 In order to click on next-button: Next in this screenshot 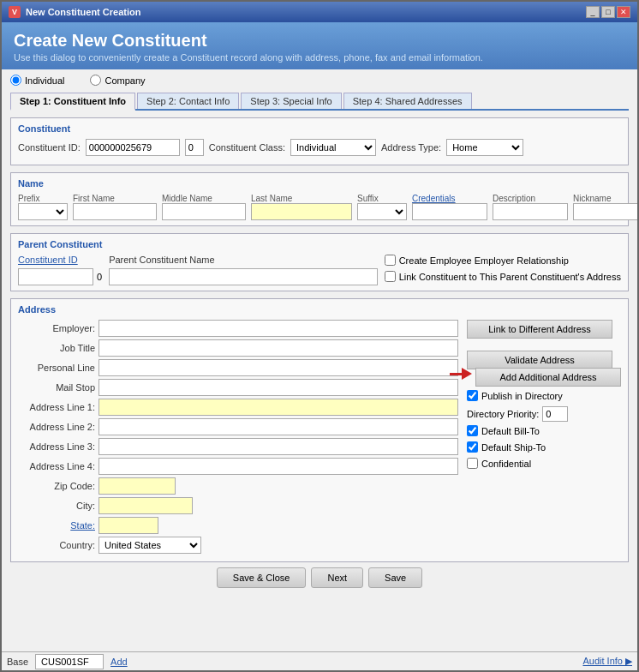, I will do `click(337, 578)`.